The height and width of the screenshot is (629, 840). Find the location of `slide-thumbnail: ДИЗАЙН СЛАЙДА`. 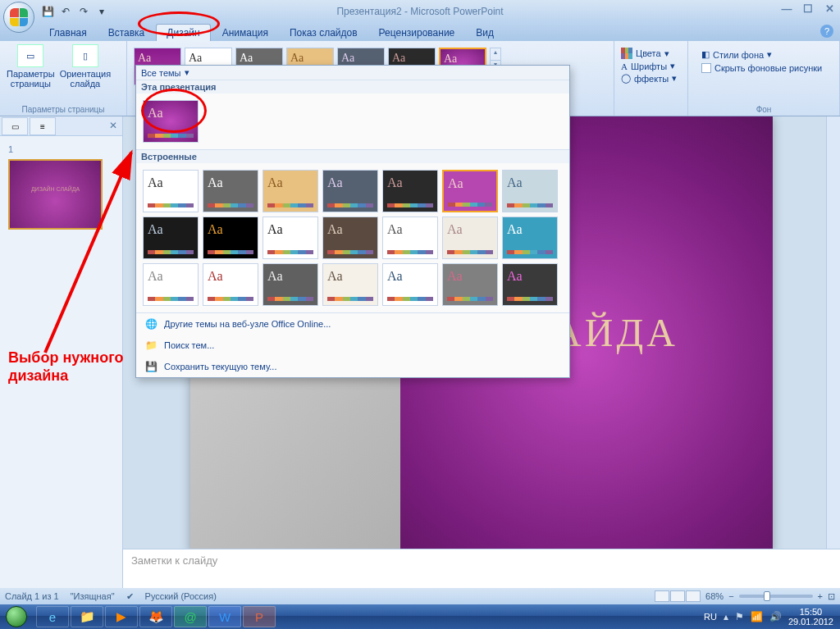

slide-thumbnail: ДИЗАЙН СЛАЙДА is located at coordinates (56, 194).